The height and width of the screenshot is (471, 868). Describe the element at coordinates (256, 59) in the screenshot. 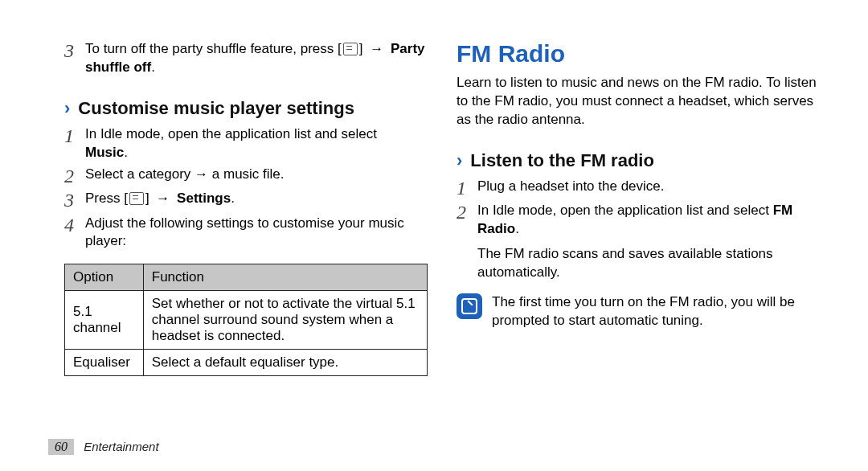

I see `step-text: To turn off the party shuffle feature, p…` at that location.